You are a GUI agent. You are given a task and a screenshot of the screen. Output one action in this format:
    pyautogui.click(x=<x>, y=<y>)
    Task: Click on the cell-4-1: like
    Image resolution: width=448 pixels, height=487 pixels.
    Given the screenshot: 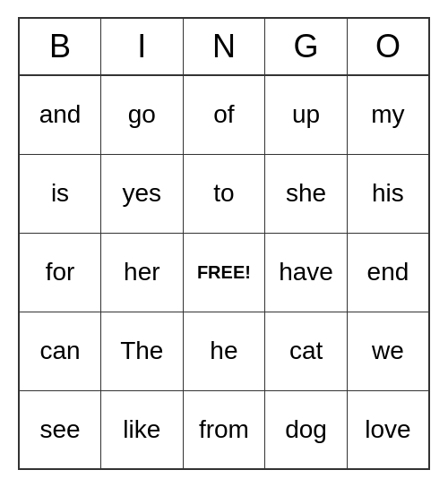 What is the action you would take?
    pyautogui.click(x=142, y=430)
    